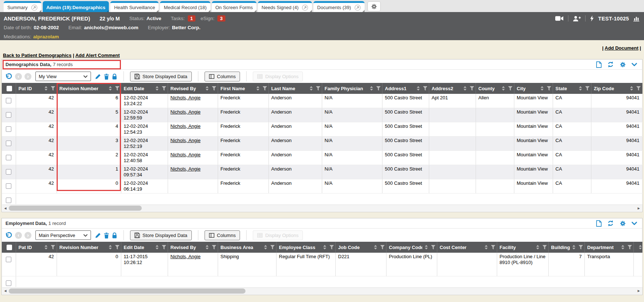  What do you see at coordinates (9, 283) in the screenshot?
I see `new-row-checkbox` at bounding box center [9, 283].